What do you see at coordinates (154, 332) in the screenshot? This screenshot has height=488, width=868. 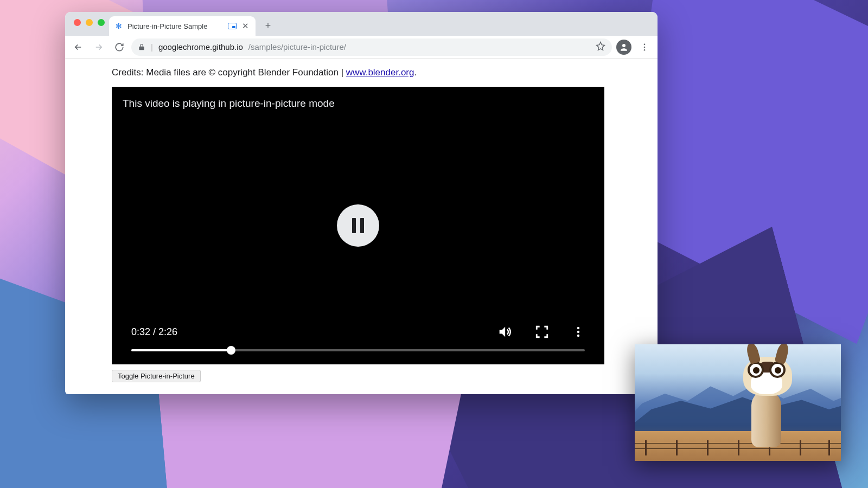 I see `video-time-display: 0:32 / 2:26` at bounding box center [154, 332].